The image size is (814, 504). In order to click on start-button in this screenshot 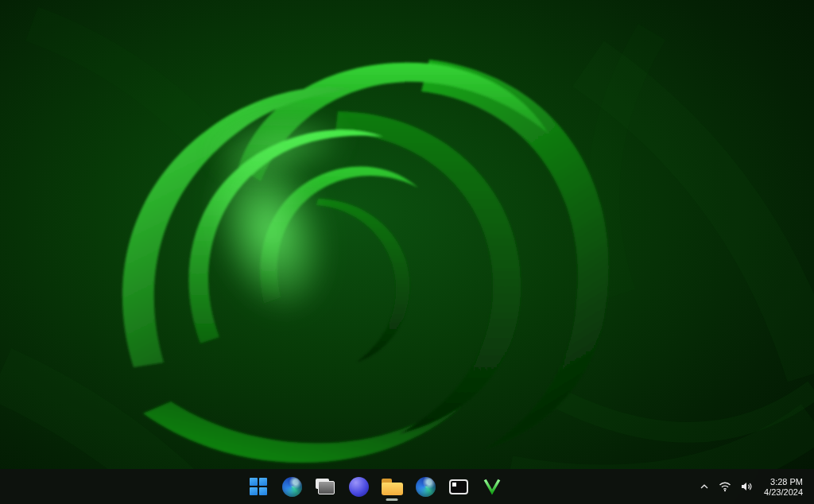, I will do `click(258, 487)`.